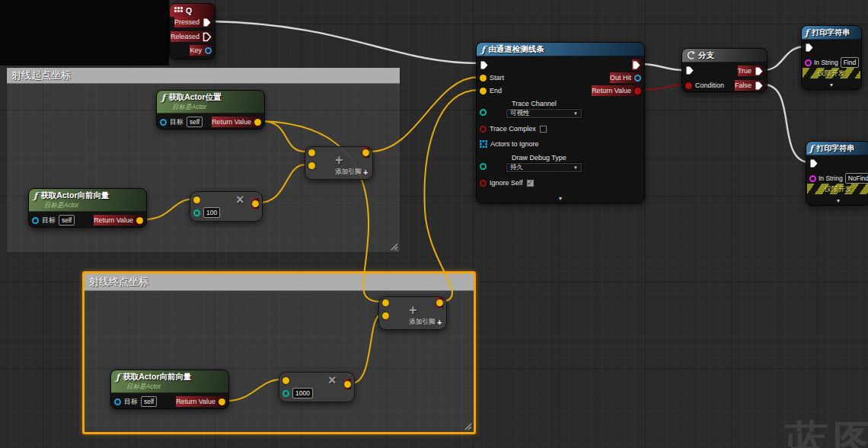 The width and height of the screenshot is (868, 448). What do you see at coordinates (850, 62) in the screenshot?
I see `in-string-value-box: Find` at bounding box center [850, 62].